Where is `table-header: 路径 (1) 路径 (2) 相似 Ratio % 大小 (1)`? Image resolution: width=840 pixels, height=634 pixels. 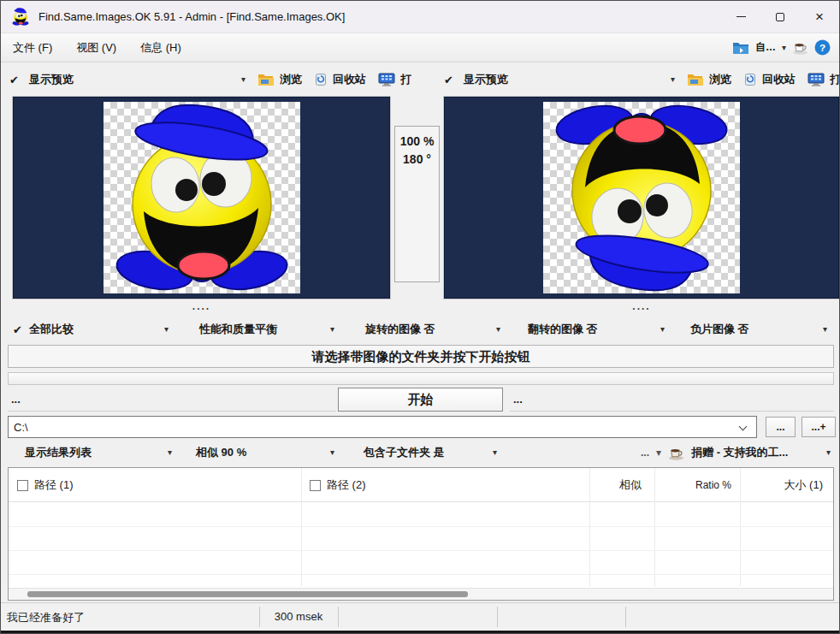 table-header: 路径 (1) 路径 (2) 相似 Ratio % 大小 (1) is located at coordinates (421, 485).